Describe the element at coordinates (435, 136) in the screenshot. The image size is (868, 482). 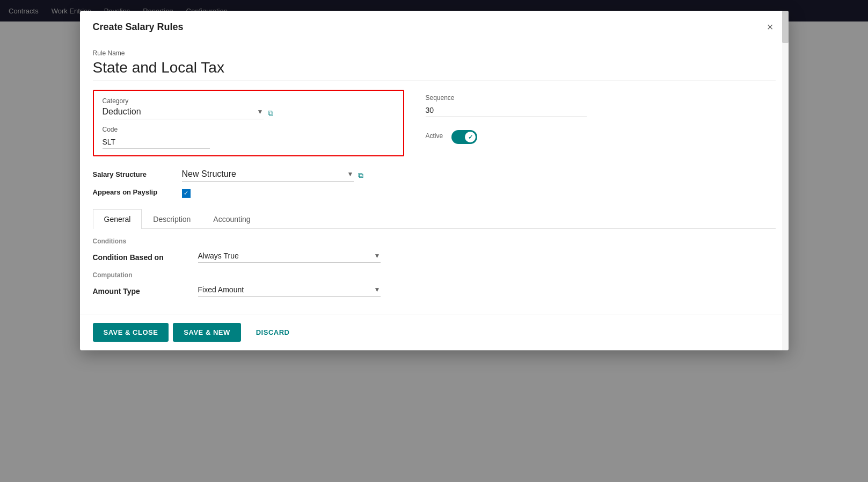
I see `active-label: Active` at that location.